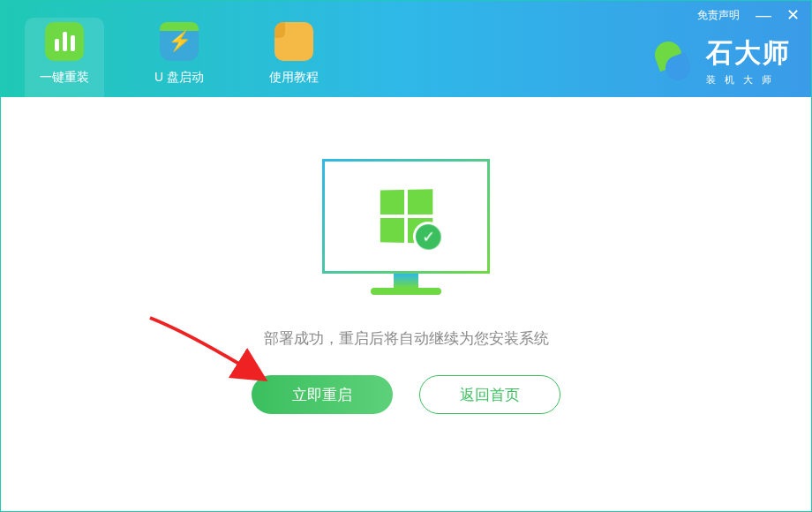  I want to click on tab-label: U 盘启动, so click(179, 78).